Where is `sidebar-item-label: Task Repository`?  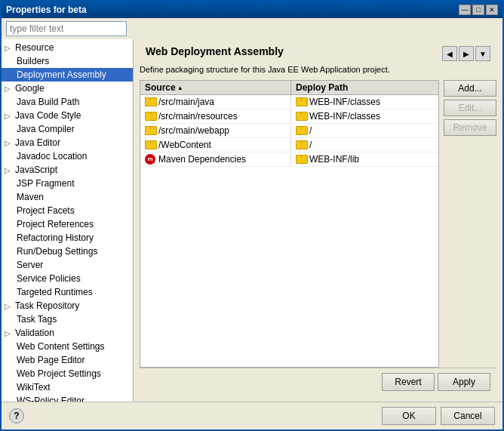 sidebar-item-label: Task Repository is located at coordinates (47, 306).